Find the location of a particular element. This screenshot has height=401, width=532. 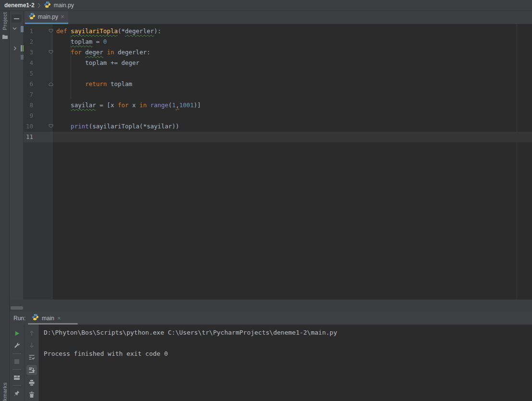

code-line-1: 1def sayilariTopla(*degerler): is located at coordinates (278, 31).